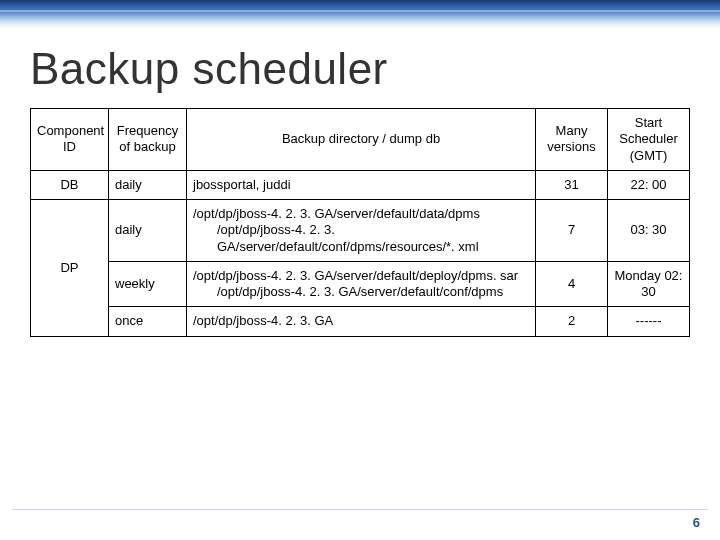 Image resolution: width=720 pixels, height=540 pixels. Describe the element at coordinates (360, 322) in the screenshot. I see `table-row: once /opt/dp/jboss-4. 2. 3. GA 2 ------` at that location.